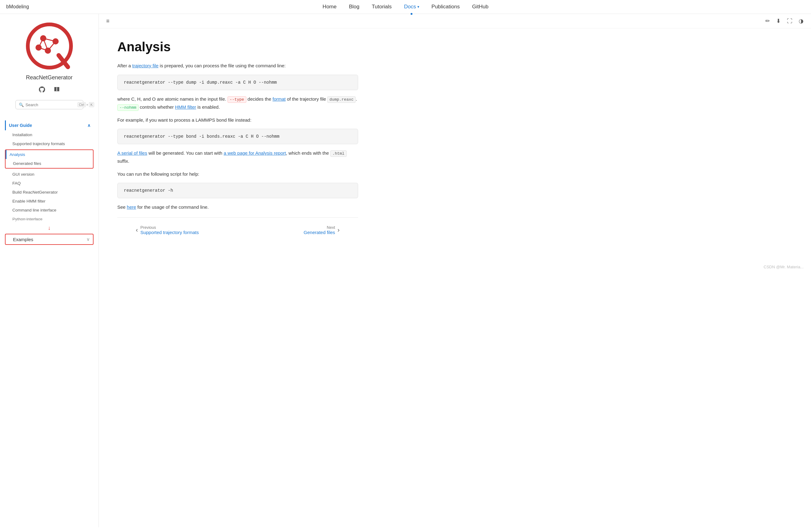 The width and height of the screenshot is (811, 532). Describe the element at coordinates (108, 21) in the screenshot. I see `hamburger-icon: ≡` at that location.